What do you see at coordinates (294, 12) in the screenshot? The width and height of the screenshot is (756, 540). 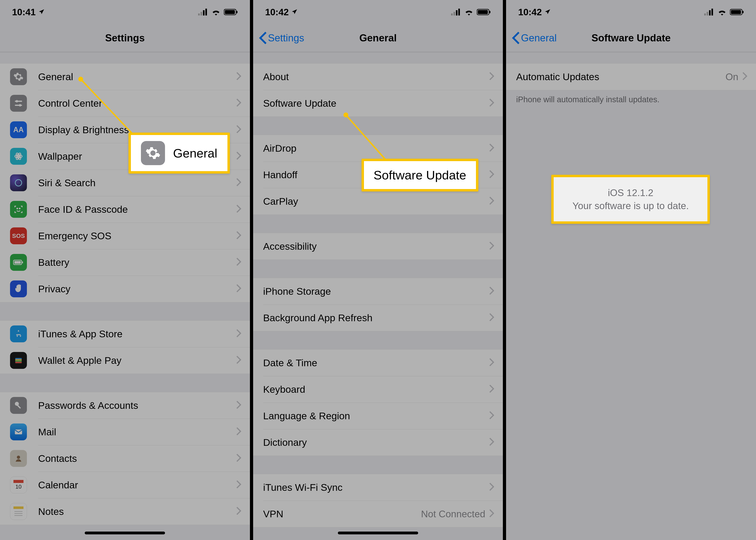 I see `location-icon` at bounding box center [294, 12].